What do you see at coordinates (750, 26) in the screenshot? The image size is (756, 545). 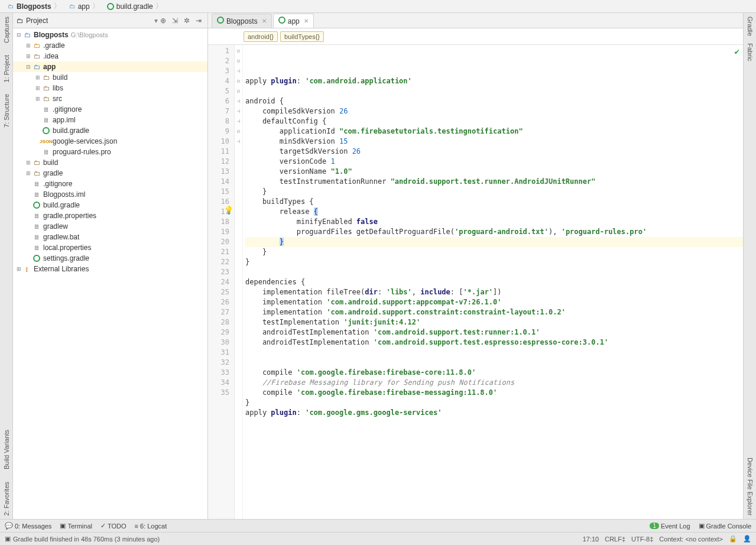 I see `toolwindow-gradle: Gradle` at bounding box center [750, 26].